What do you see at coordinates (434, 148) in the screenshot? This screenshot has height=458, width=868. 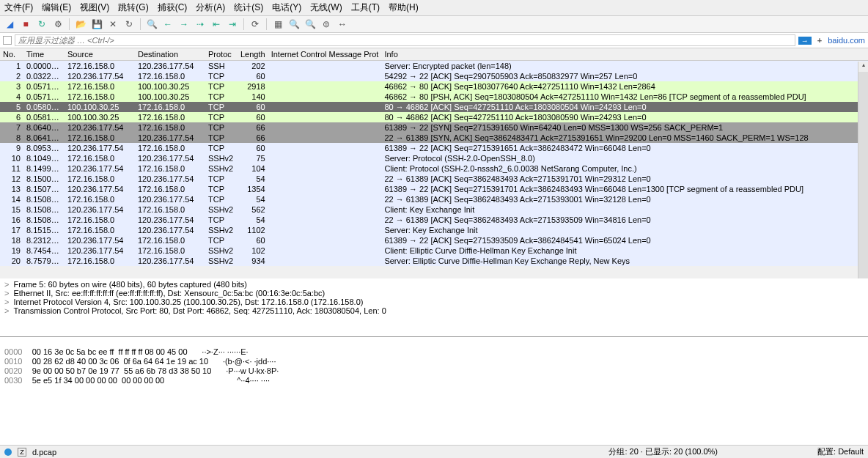 I see `table-row: 98.0953…120.236.177.54172.16.158.0TCP606…` at bounding box center [434, 148].